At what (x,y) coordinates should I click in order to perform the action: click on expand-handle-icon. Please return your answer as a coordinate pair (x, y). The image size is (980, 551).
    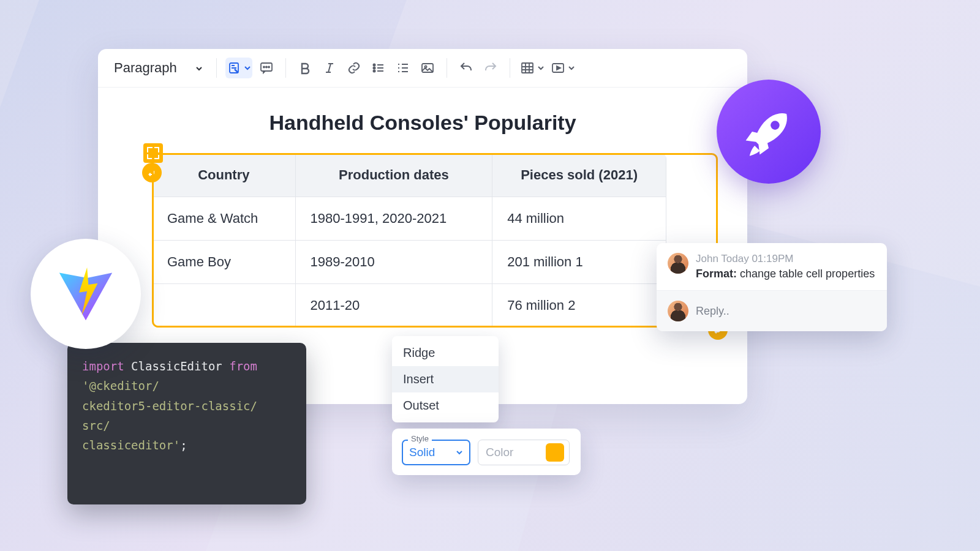
    Looking at the image, I should click on (153, 153).